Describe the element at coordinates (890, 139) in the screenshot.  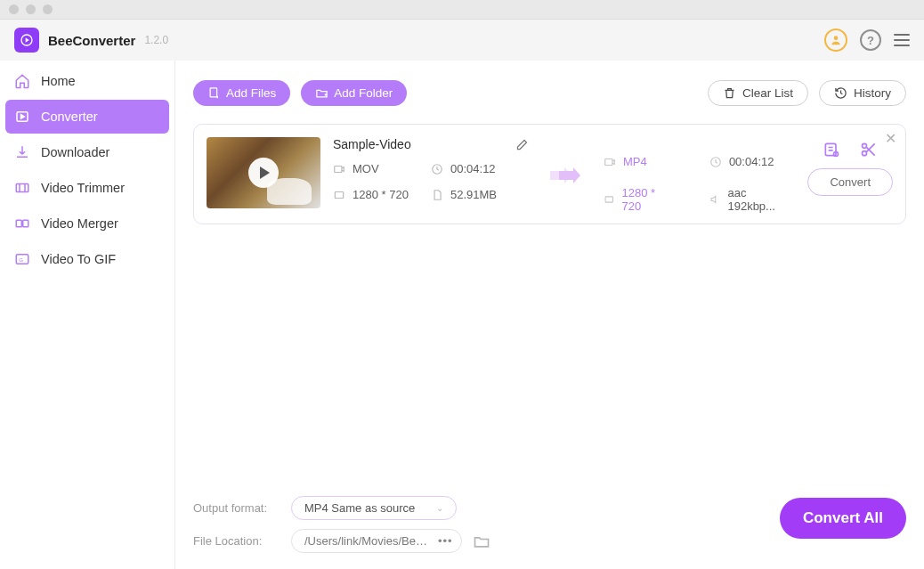
I see `close-icon: ✕` at that location.